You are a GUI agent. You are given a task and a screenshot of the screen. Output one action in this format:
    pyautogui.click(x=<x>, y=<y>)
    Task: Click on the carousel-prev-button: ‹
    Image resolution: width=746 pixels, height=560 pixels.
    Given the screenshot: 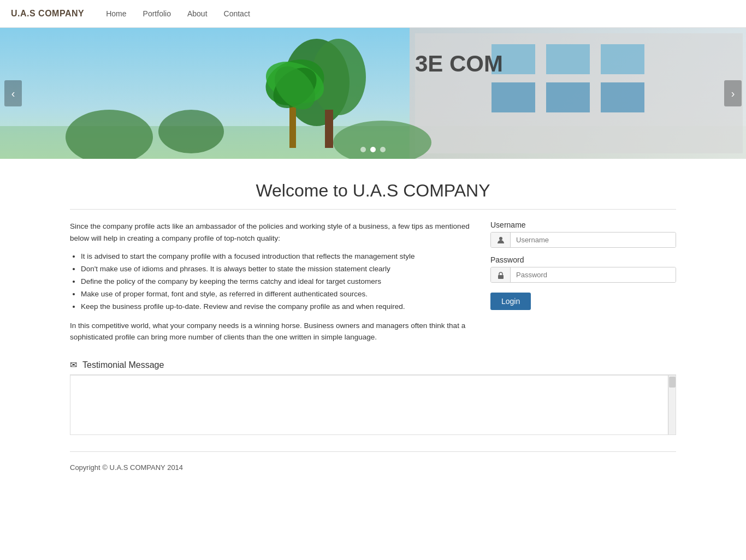 What is the action you would take?
    pyautogui.click(x=13, y=93)
    